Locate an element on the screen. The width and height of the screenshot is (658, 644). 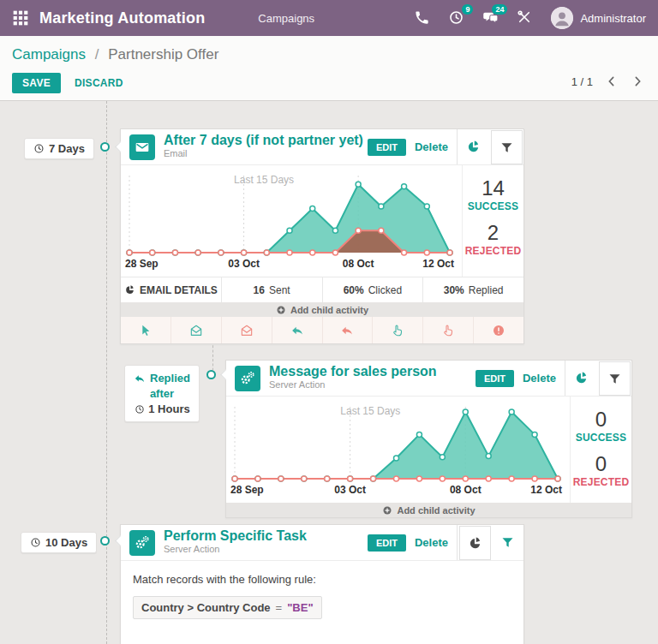
avatar is located at coordinates (562, 18).